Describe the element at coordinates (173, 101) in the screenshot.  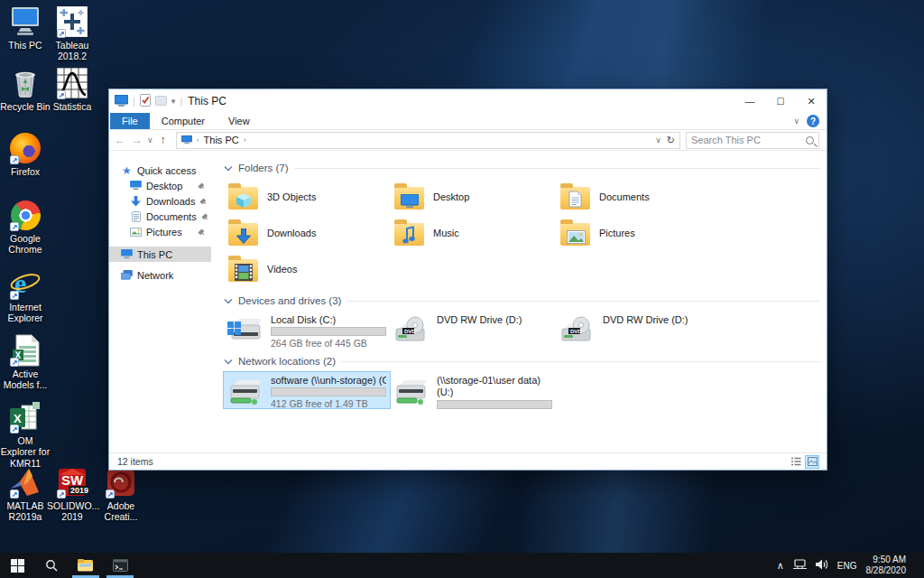
I see `customize-toolbar-chevron-icon: ▾` at that location.